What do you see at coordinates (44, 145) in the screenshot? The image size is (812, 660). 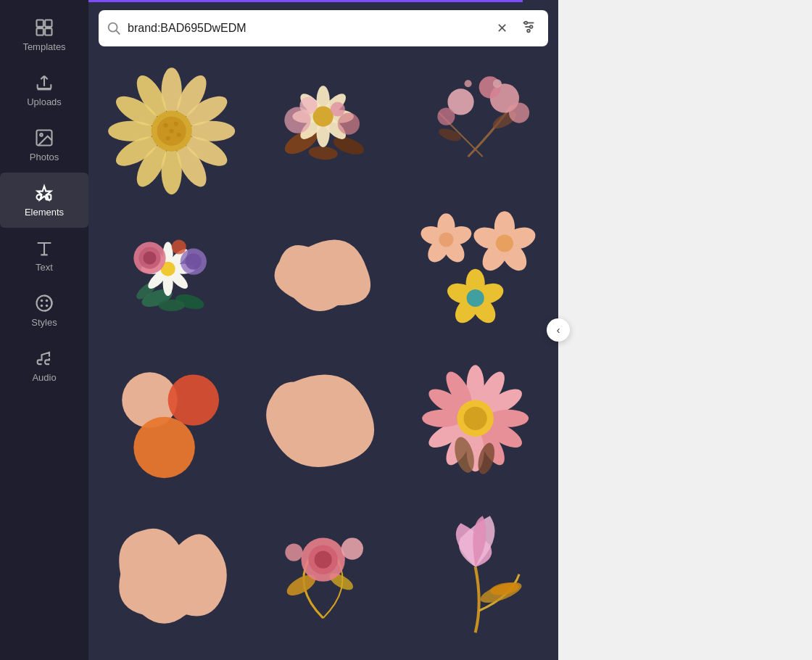 I see `sidebar-item-photos: Photos` at bounding box center [44, 145].